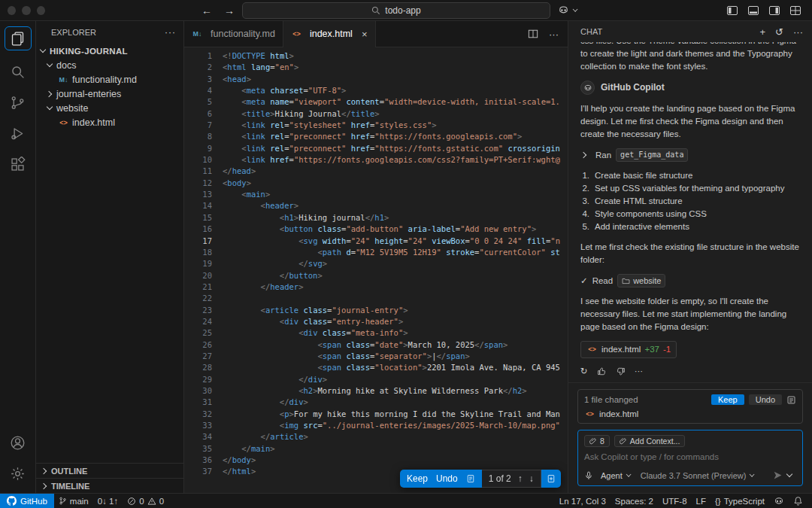 This screenshot has width=812, height=508. Describe the element at coordinates (376, 357) in the screenshot. I see `code-line: 27 <span class="separator">|</span>` at that location.